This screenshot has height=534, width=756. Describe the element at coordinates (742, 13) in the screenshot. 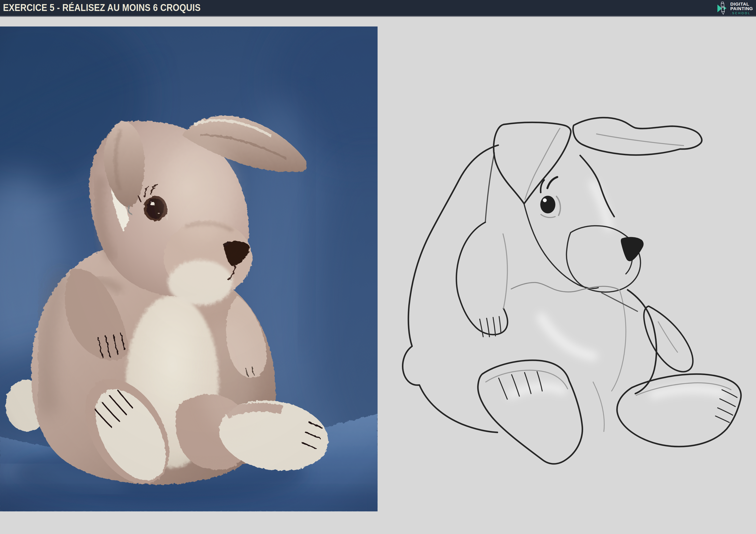

I see `logo-line-3: .SCHOOL` at that location.